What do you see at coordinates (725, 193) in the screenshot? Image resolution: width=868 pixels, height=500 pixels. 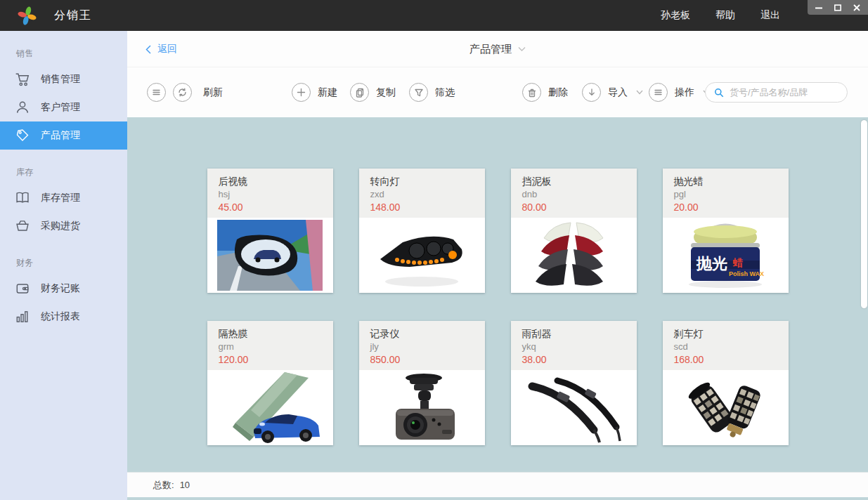 I see `product-info: 抛光蜡 pgl 20.00` at bounding box center [725, 193].